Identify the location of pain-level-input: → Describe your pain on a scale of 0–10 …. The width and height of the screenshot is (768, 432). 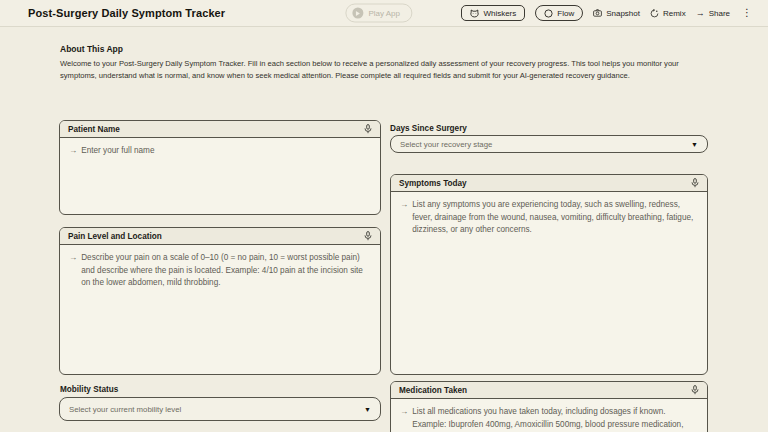
(220, 310).